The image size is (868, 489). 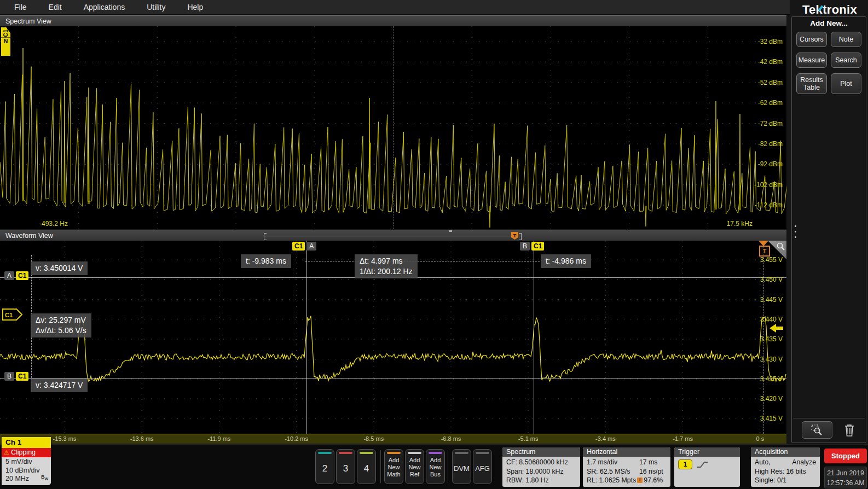 What do you see at coordinates (61, 325) in the screenshot?
I see `cursor-delta-voltage-readout: Δv: 25.297 mV Δv/Δt: 5.06 V/s` at bounding box center [61, 325].